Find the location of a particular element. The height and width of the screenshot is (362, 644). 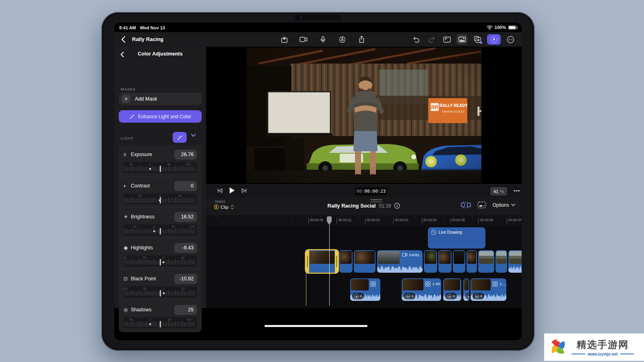

slider-value-field: 16.52 is located at coordinates (186, 217).